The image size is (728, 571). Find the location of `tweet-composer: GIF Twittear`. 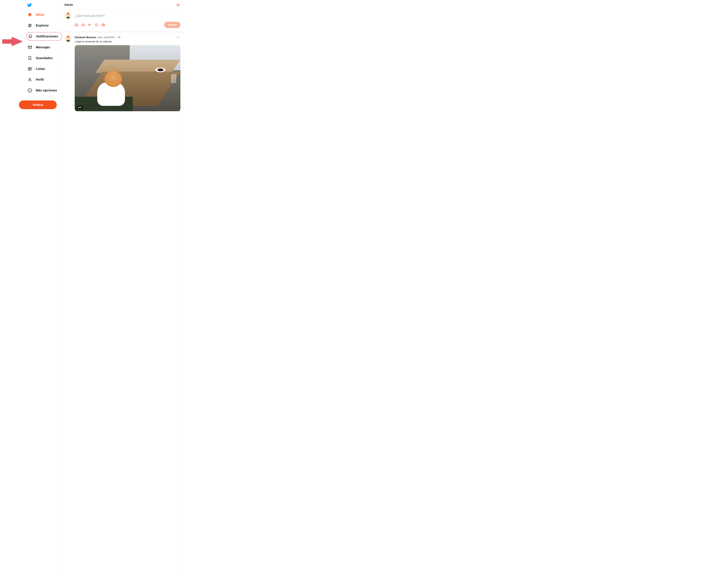

tweet-composer: GIF Twittear is located at coordinates (122, 20).